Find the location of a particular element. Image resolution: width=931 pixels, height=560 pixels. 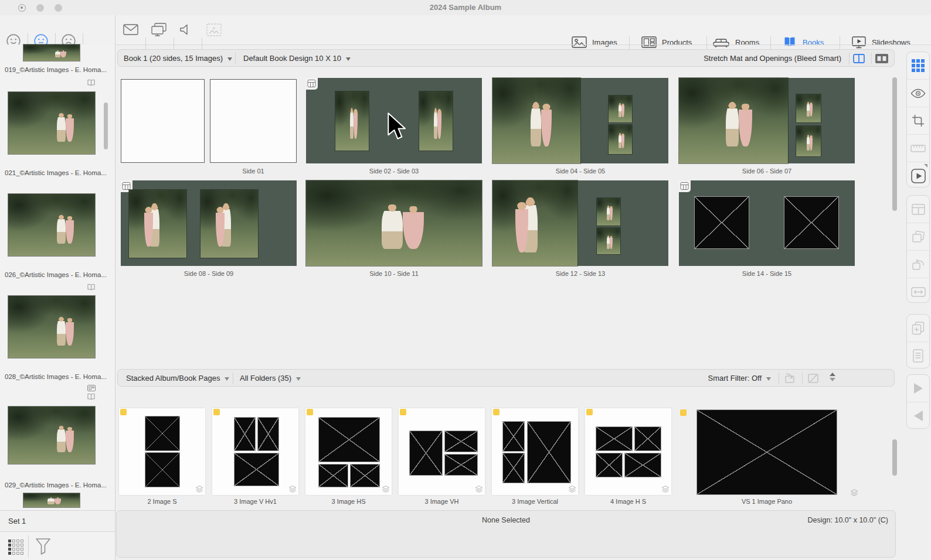

tab-label: Images is located at coordinates (605, 42).